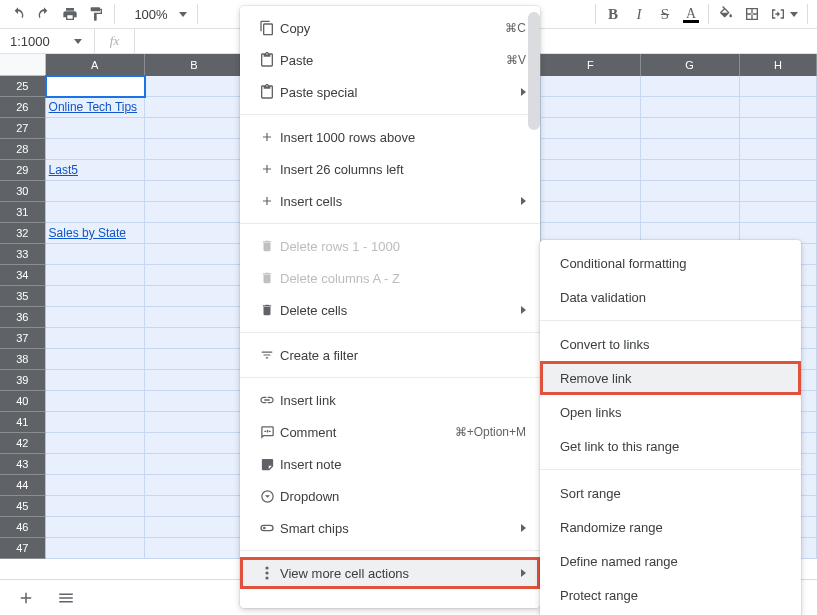 This screenshot has width=817, height=615. I want to click on menu-item-copy: Copy ⌘C, so click(390, 28).